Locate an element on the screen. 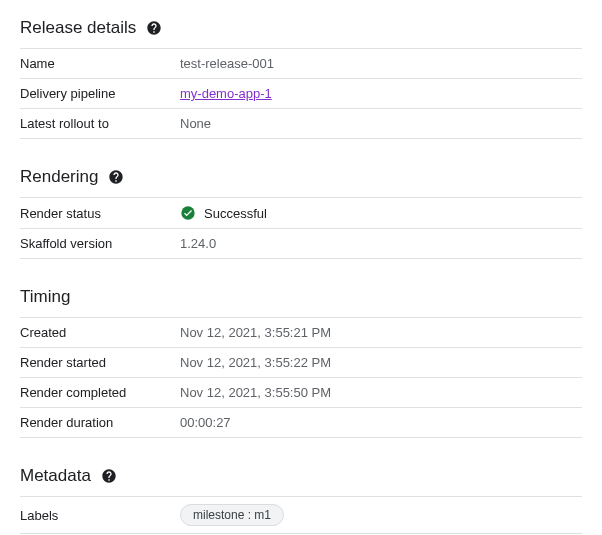  value-created: Nov 12, 2021, 3:55:21 PM is located at coordinates (381, 332).